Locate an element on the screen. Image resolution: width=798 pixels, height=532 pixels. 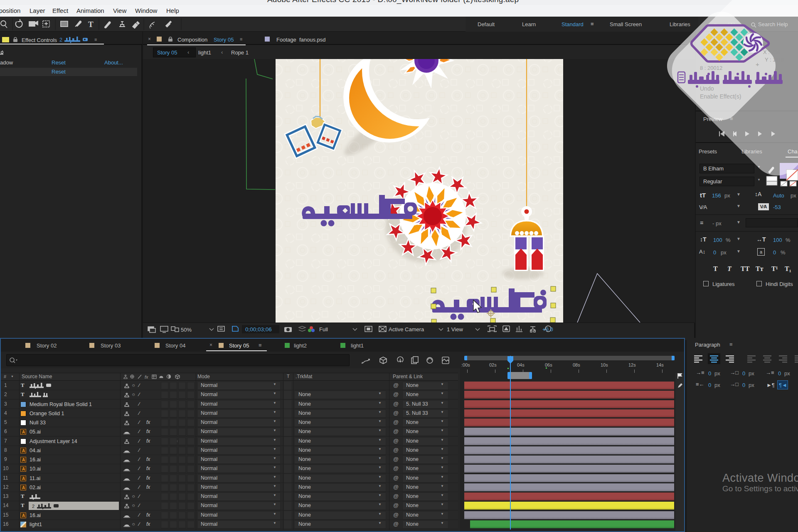
svg-text: 50% is located at coordinates (186, 330).